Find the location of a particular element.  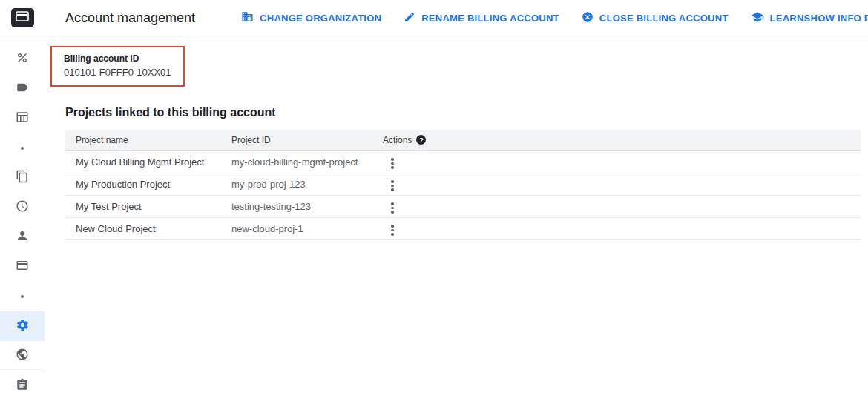

project-name-cell: My Production Project is located at coordinates (148, 184).